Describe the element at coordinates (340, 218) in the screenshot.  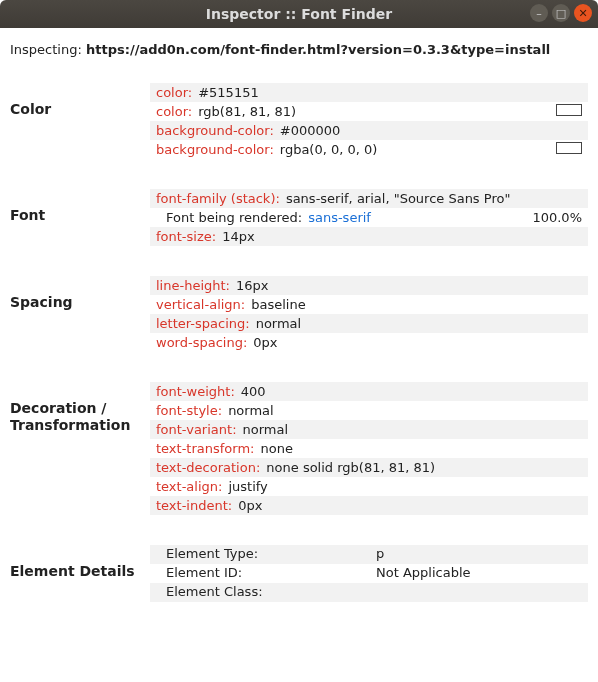
I see `font-rendered-value: sans-serif` at that location.